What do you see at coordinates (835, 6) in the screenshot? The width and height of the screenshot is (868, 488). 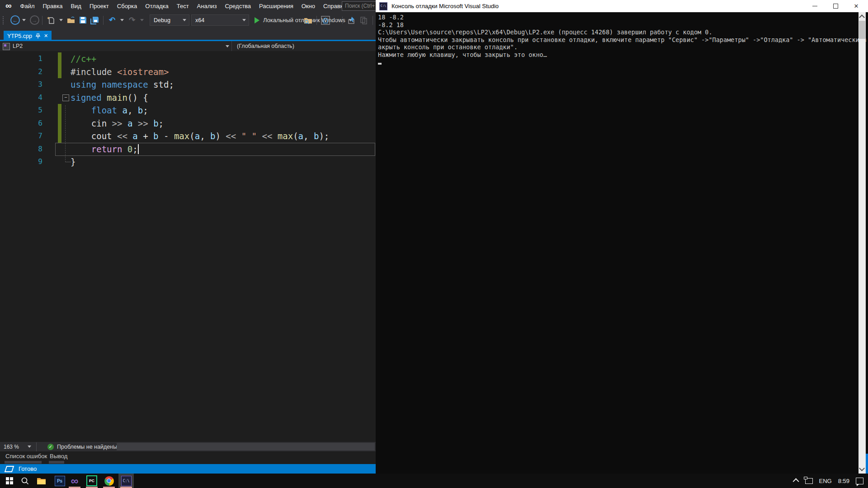 I see `maximize-button` at bounding box center [835, 6].